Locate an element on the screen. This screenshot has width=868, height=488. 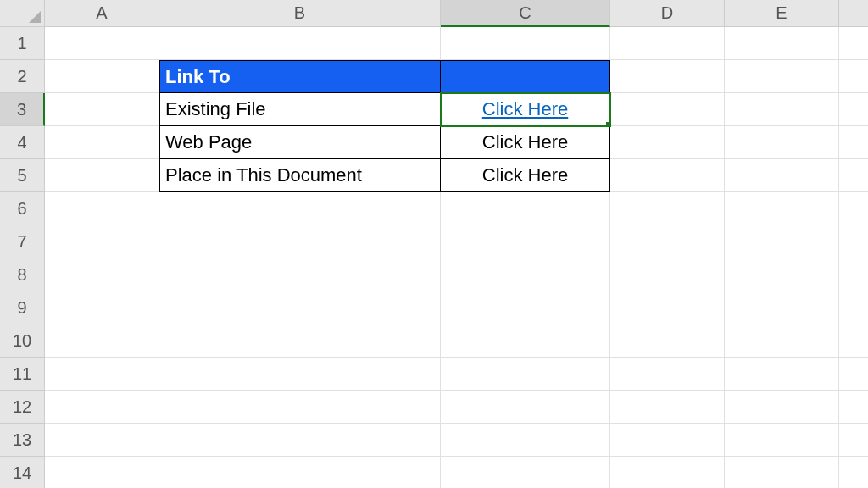
cell-A3 is located at coordinates (102, 110).